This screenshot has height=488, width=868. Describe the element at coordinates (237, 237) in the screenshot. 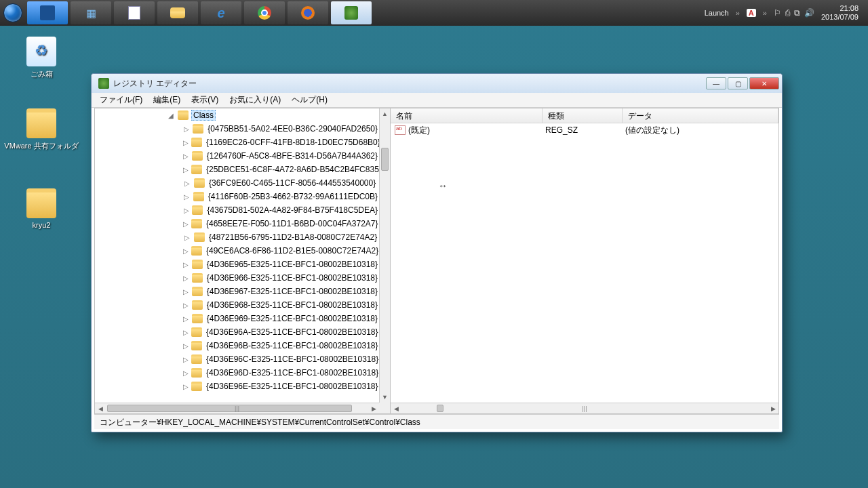

I see `tree-node: ▷{48721B56-6795-11D2-B1A8-0080C72E74A2}` at that location.